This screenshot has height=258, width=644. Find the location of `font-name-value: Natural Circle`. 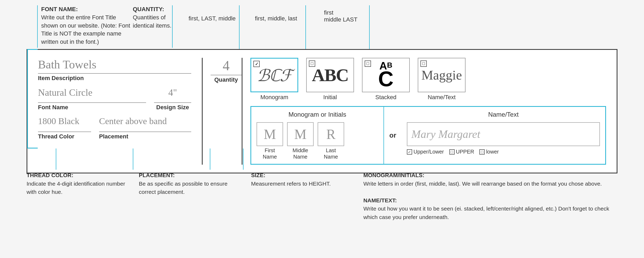

font-name-value: Natural Circle is located at coordinates (92, 95).